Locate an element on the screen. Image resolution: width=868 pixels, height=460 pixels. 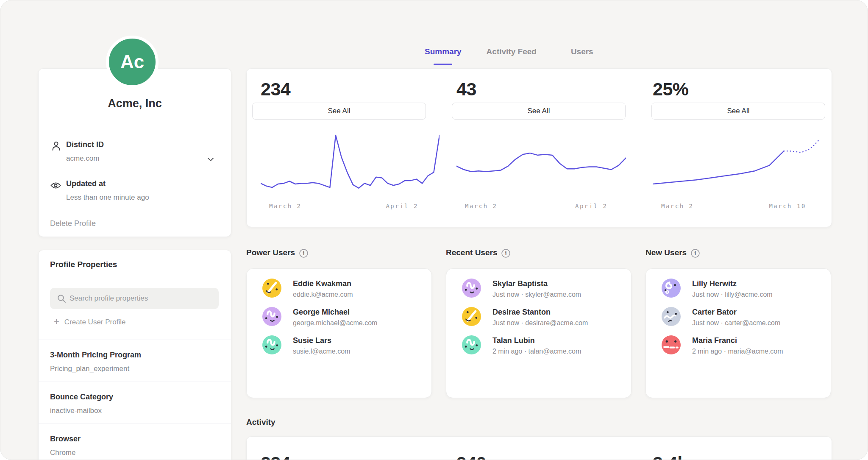
tab-summary: Summary is located at coordinates (443, 52).